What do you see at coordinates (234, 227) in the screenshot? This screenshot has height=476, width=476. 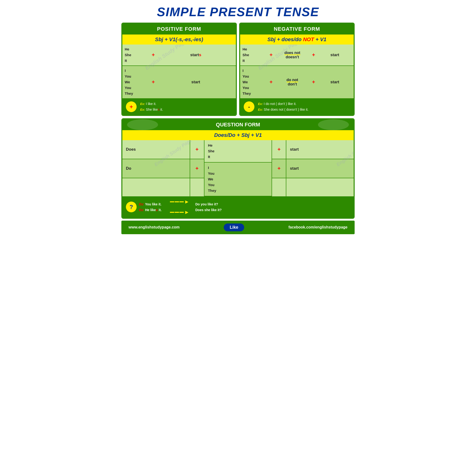 I see `footer-like-button: Like` at bounding box center [234, 227].